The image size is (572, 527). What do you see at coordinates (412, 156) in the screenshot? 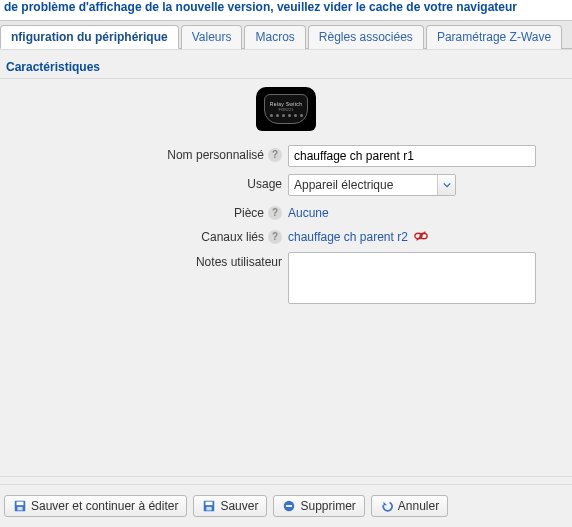
I see `custom-name-input` at bounding box center [412, 156].